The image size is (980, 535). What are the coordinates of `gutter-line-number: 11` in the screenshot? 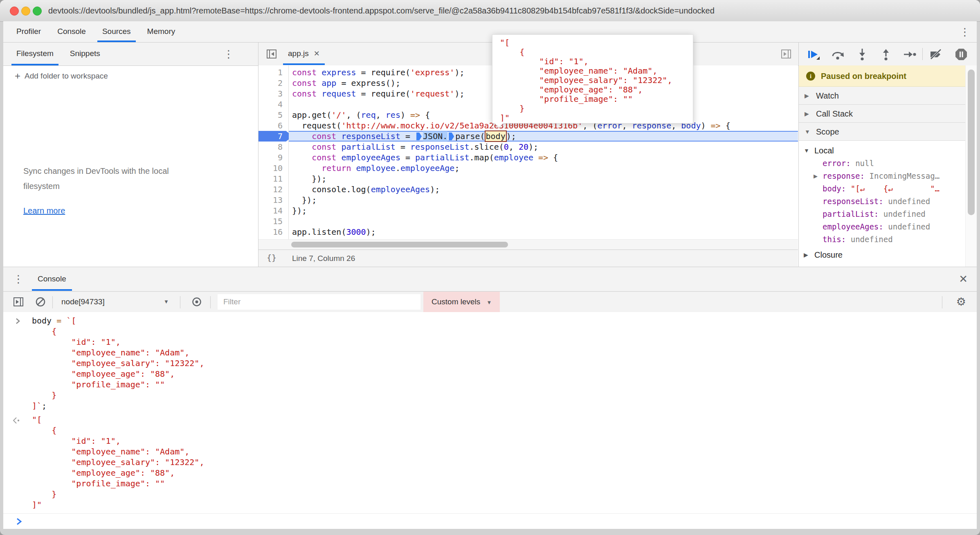 It's located at (273, 179).